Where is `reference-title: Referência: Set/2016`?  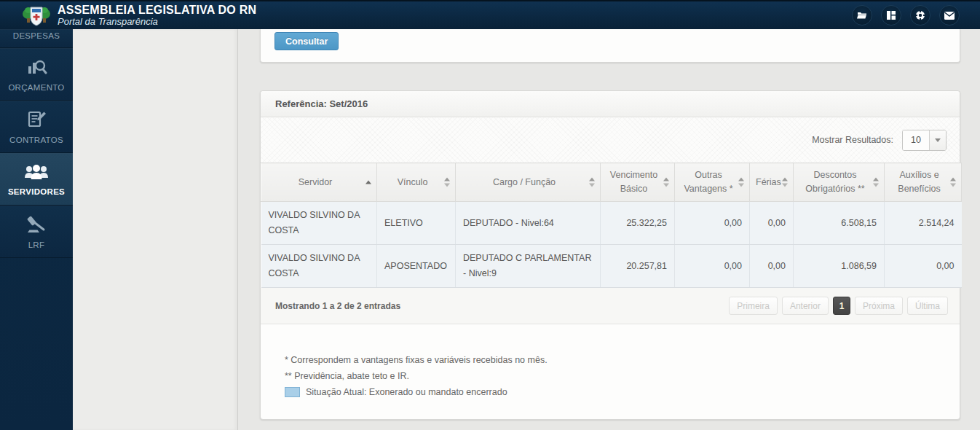 reference-title: Referência: Set/2016 is located at coordinates (322, 103).